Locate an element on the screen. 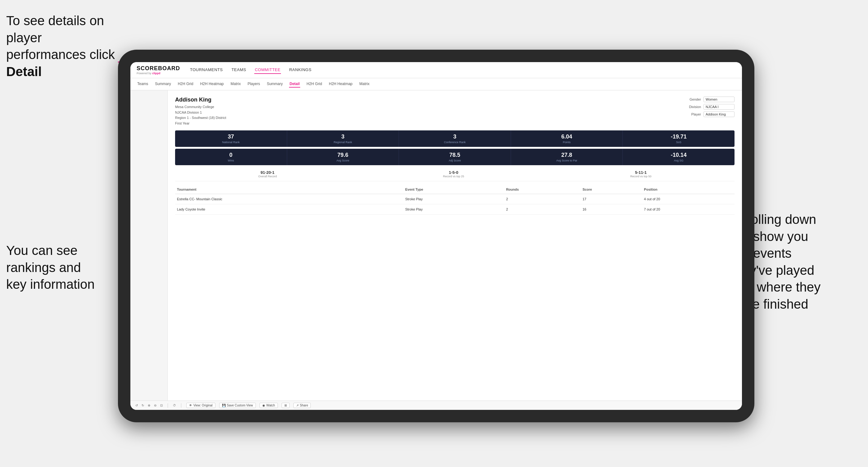 The image size is (868, 467). row2-event-type: Stroke Play is located at coordinates (454, 210).